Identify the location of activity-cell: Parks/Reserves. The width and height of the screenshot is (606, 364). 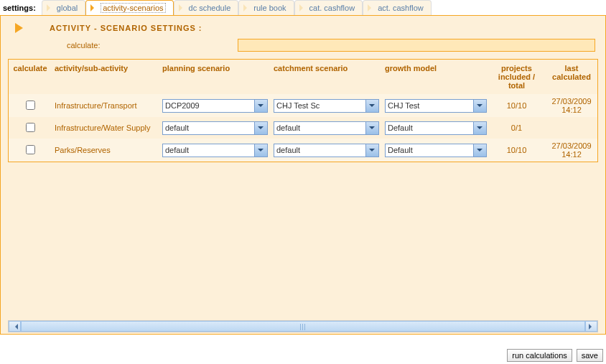
(106, 150).